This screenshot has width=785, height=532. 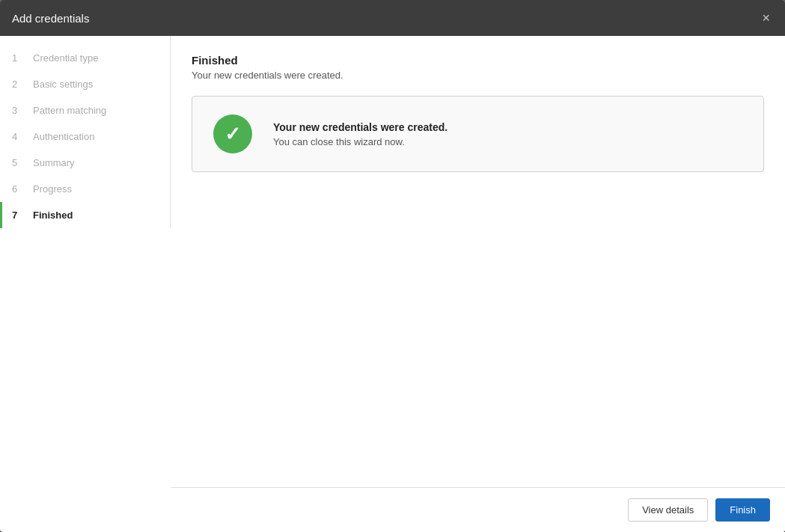 I want to click on sidebar-item-basic-settings: 2 Basic settings, so click(x=85, y=84).